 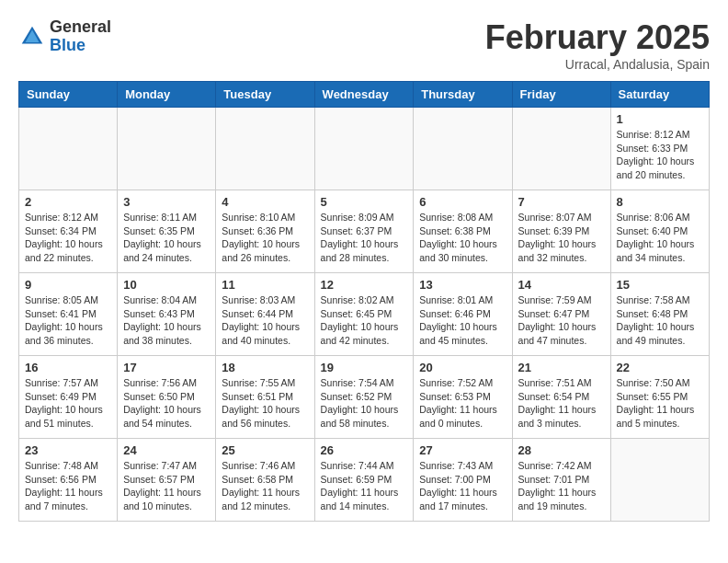 What do you see at coordinates (166, 368) in the screenshot?
I see `day-number: 17` at bounding box center [166, 368].